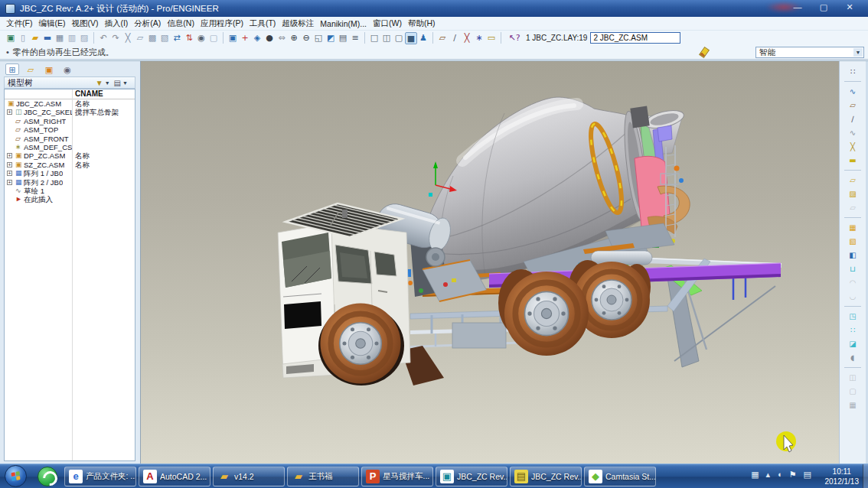  I want to click on proe-window-icon: ▣, so click(11, 38).